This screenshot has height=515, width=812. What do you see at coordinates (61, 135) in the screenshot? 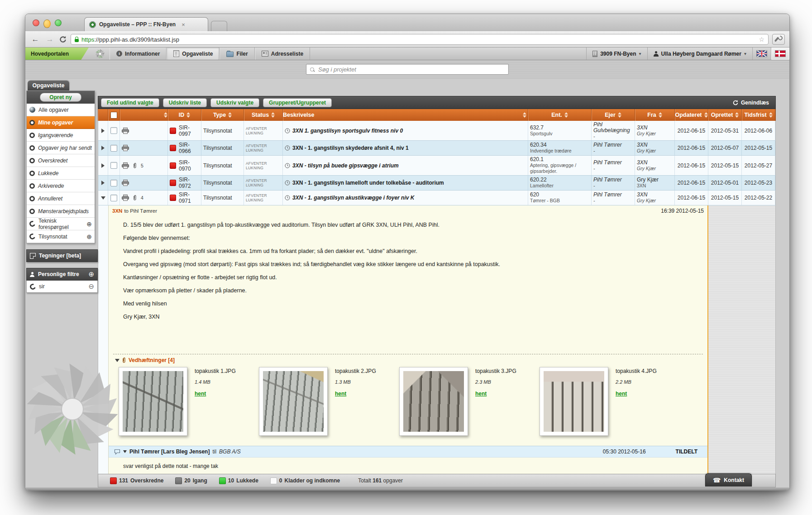
I see `sidebar-item-igangvaerende: Igangværende` at bounding box center [61, 135].